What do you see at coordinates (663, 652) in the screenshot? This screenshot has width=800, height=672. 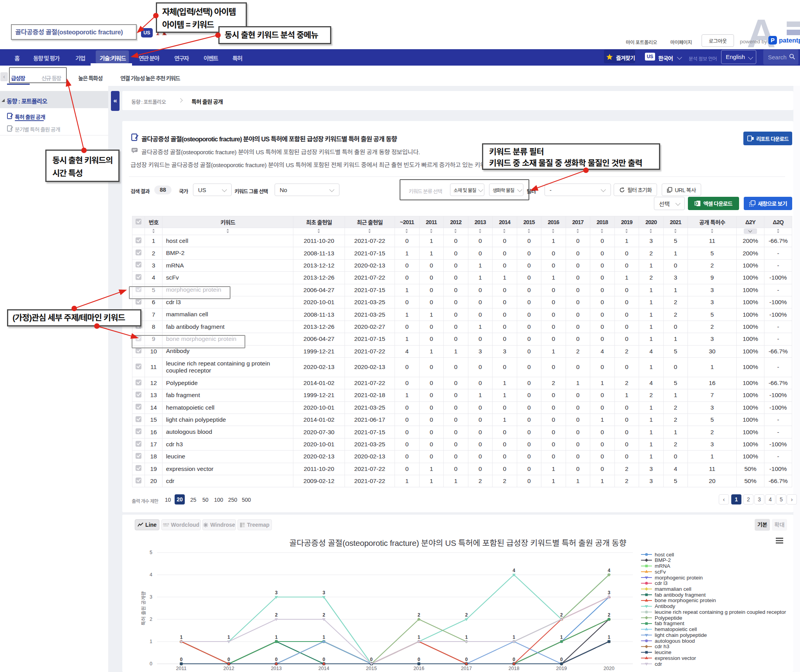 I see `svg-text: leucine` at bounding box center [663, 652].